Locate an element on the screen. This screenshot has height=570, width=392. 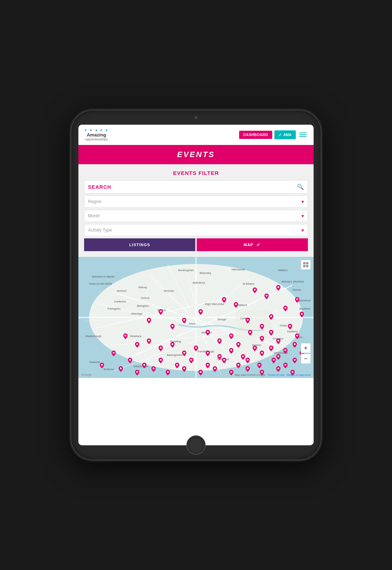
svg-text: High Wycombe is located at coordinates (215, 304).